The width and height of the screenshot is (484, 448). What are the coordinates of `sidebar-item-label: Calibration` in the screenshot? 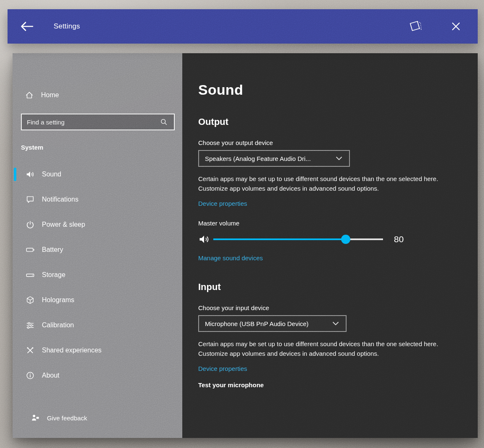 It's located at (58, 325).